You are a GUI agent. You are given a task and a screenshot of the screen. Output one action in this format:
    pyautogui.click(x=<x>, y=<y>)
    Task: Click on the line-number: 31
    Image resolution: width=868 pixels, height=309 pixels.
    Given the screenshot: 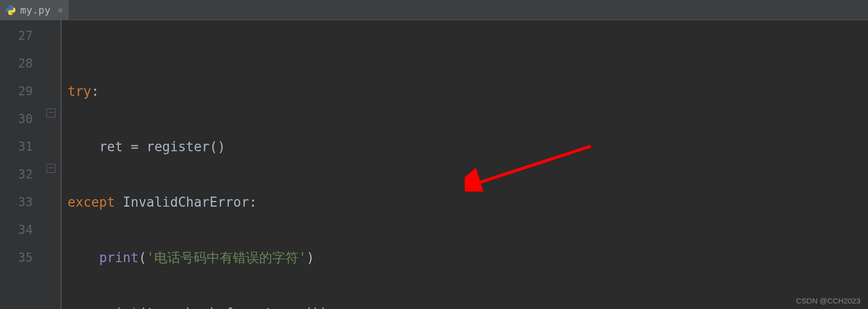 What is the action you would take?
    pyautogui.click(x=16, y=147)
    